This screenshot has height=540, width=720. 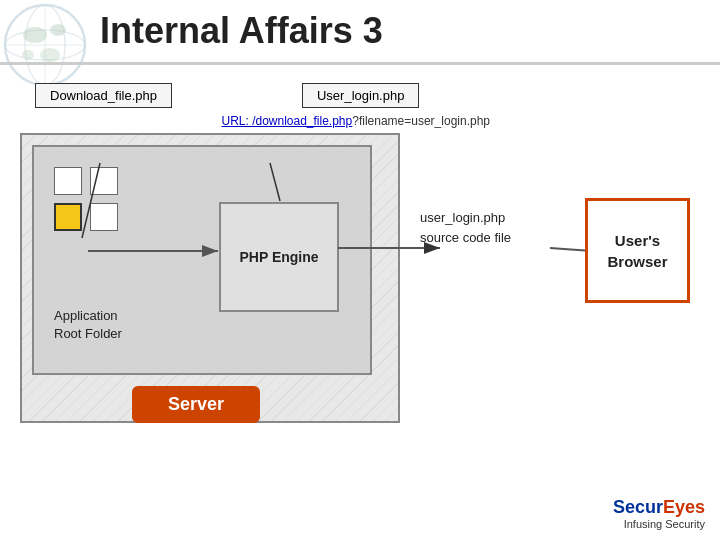 I want to click on file-icons-grid, so click(x=87, y=200).